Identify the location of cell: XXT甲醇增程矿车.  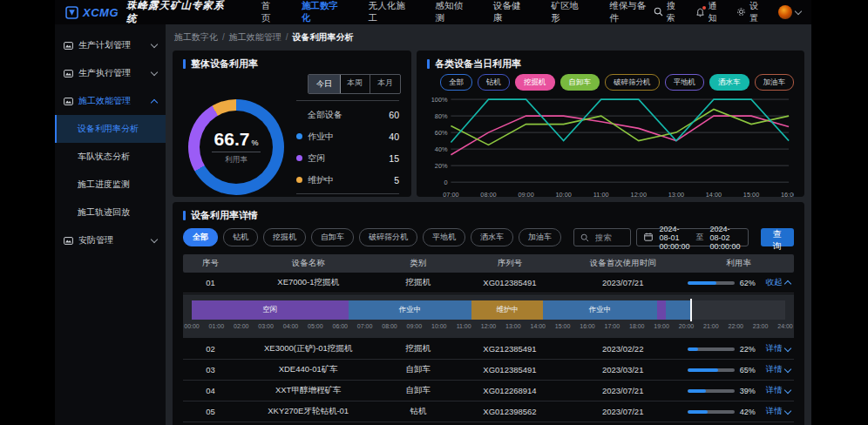
(309, 390).